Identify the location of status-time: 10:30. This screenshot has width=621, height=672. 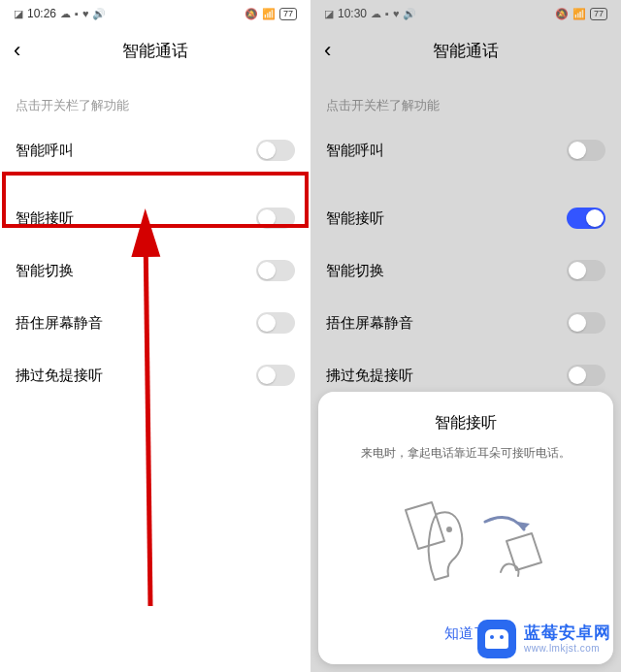
(352, 14).